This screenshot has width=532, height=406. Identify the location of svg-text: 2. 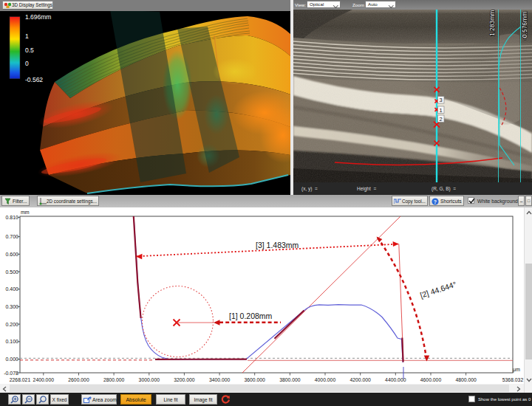
(441, 120).